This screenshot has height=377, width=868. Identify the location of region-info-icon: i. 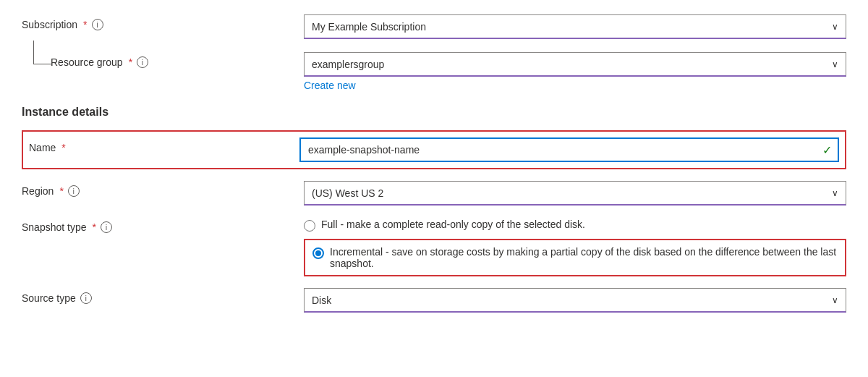
(74, 191).